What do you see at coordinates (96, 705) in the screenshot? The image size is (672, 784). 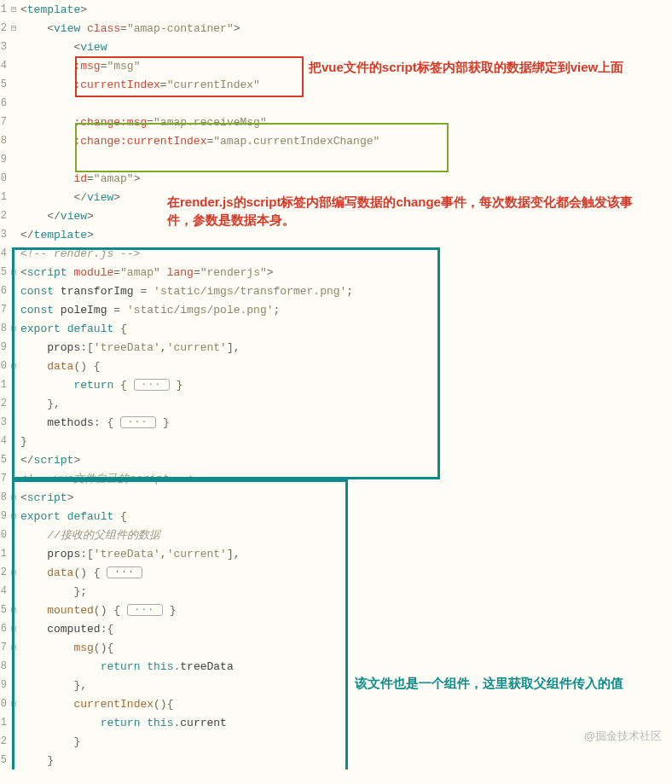 I see `code-content: currentIndex(){` at bounding box center [96, 705].